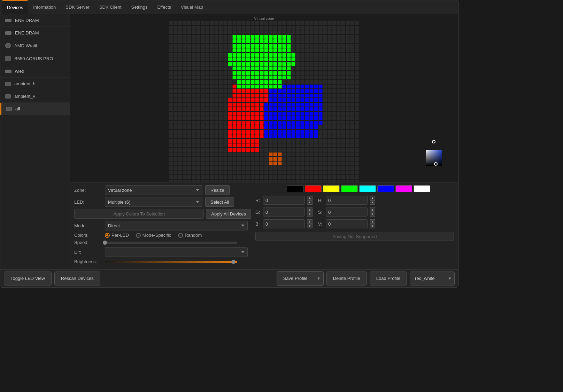 This screenshot has height=392, width=563. I want to click on g-down-button: ▼, so click(310, 214).